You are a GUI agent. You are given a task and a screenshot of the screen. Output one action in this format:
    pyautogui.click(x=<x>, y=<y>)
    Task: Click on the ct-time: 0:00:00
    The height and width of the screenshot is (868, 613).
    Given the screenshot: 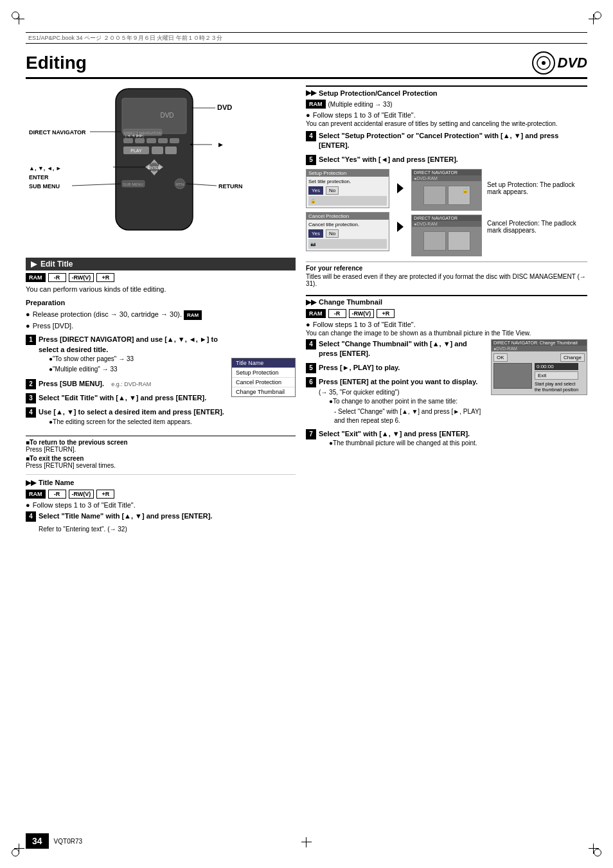 What is the action you would take?
    pyautogui.click(x=556, y=366)
    